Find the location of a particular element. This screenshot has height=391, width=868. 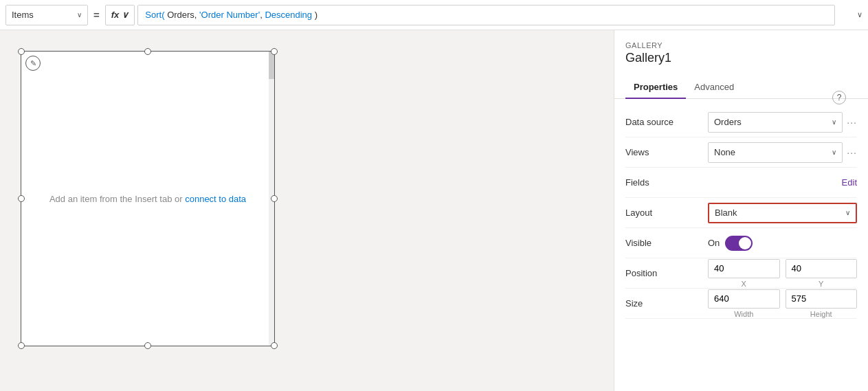

views-label: Views is located at coordinates (667, 153).